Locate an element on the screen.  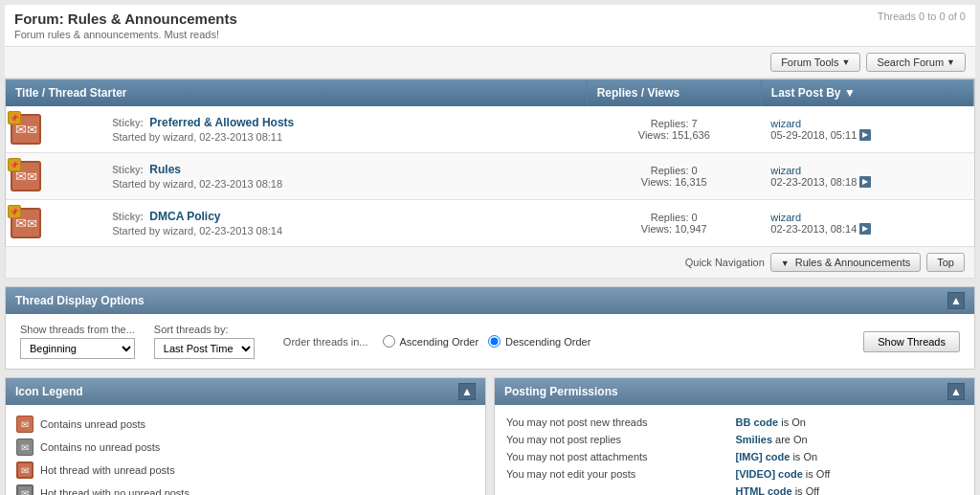
perm-code: [IMG] code is located at coordinates (764, 457).